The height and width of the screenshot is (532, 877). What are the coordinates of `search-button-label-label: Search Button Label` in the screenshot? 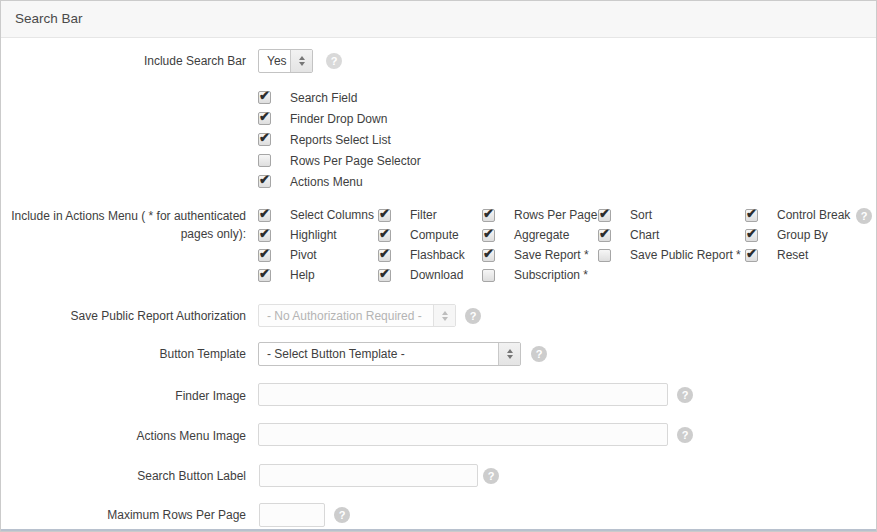 It's located at (124, 476).